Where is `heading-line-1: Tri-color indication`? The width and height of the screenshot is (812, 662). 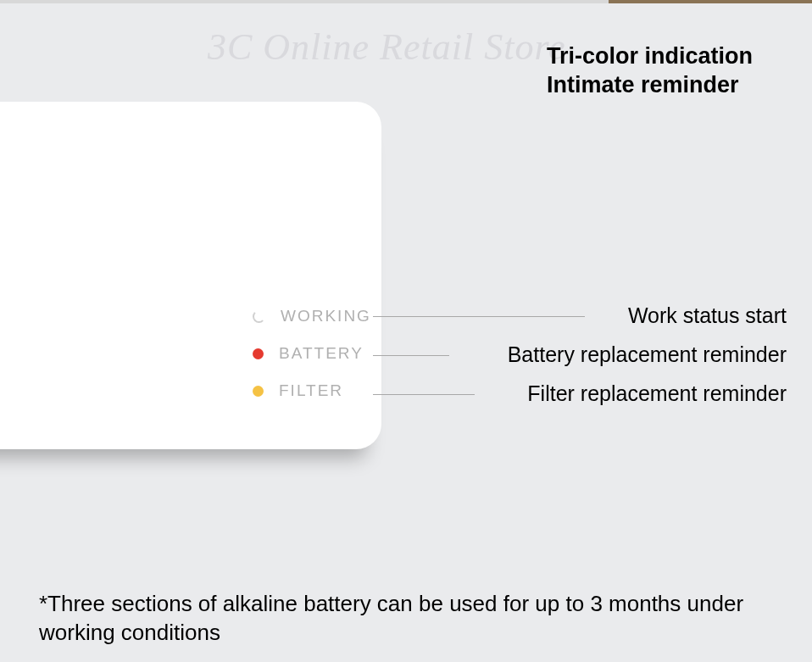 heading-line-1: Tri-color indication is located at coordinates (649, 57).